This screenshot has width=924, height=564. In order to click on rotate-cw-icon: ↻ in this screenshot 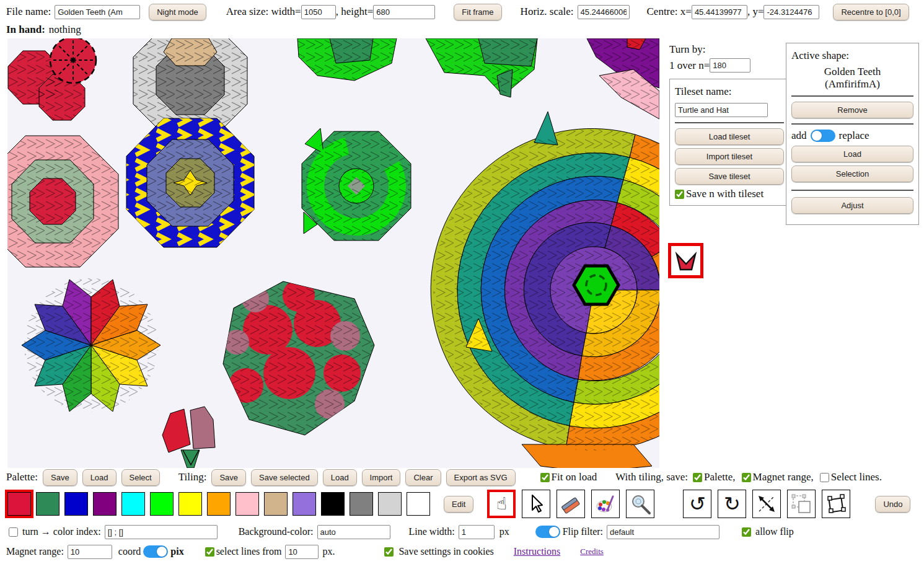, I will do `click(733, 504)`.